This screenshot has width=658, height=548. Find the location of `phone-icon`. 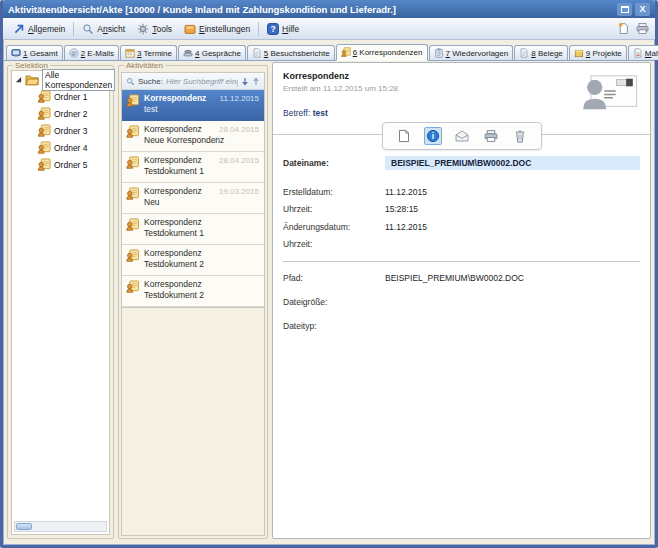

phone-icon is located at coordinates (188, 53).